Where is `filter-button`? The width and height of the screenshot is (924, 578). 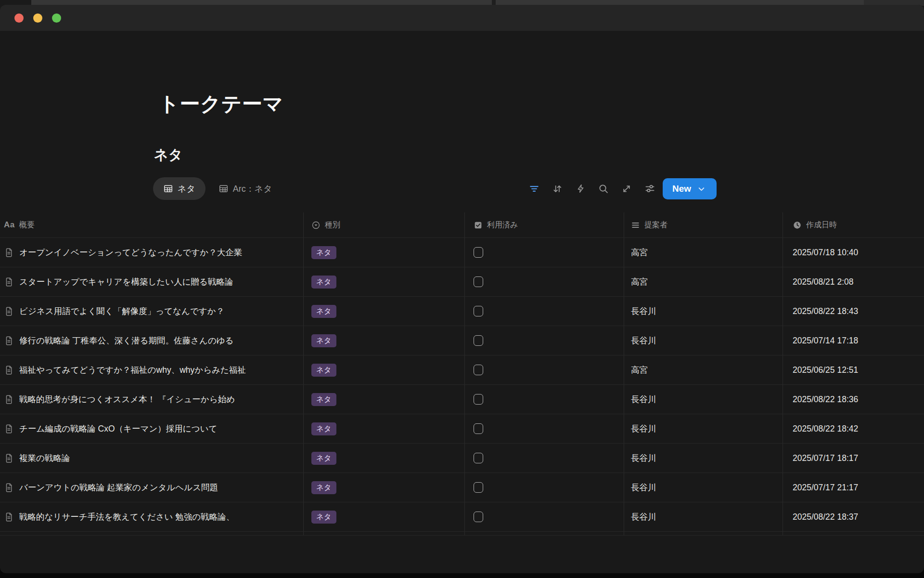 filter-button is located at coordinates (534, 189).